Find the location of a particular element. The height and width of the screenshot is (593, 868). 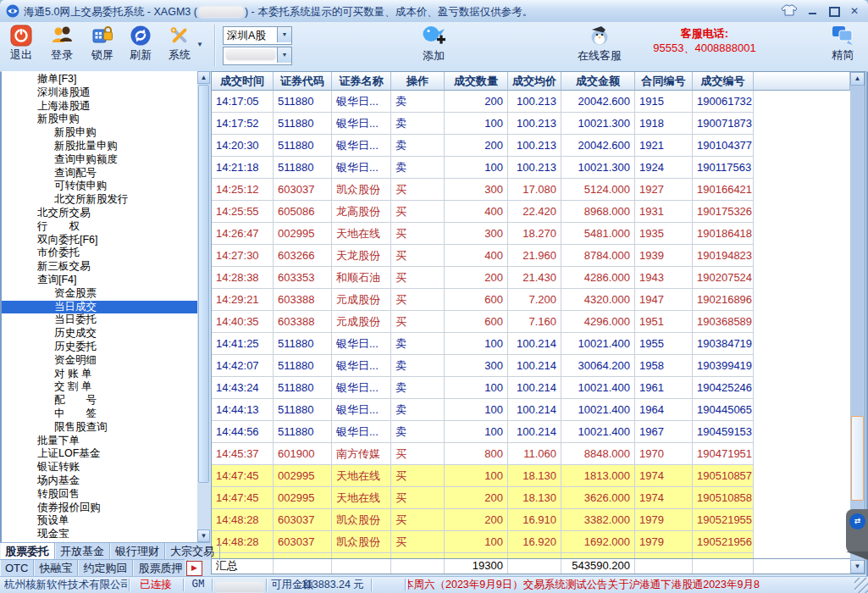

table-row: 14:44:13 511880 银华日... 卖 100 100.214 100… is located at coordinates (531, 410).